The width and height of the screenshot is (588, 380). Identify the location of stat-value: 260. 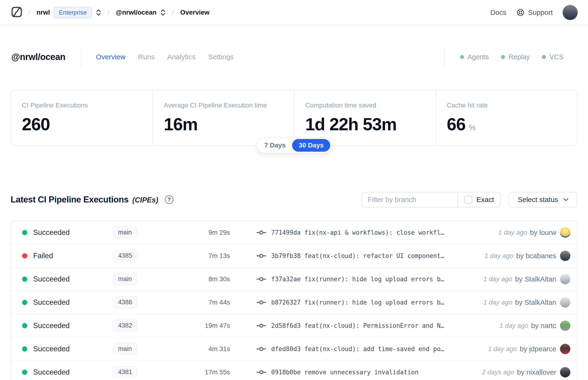
(87, 124).